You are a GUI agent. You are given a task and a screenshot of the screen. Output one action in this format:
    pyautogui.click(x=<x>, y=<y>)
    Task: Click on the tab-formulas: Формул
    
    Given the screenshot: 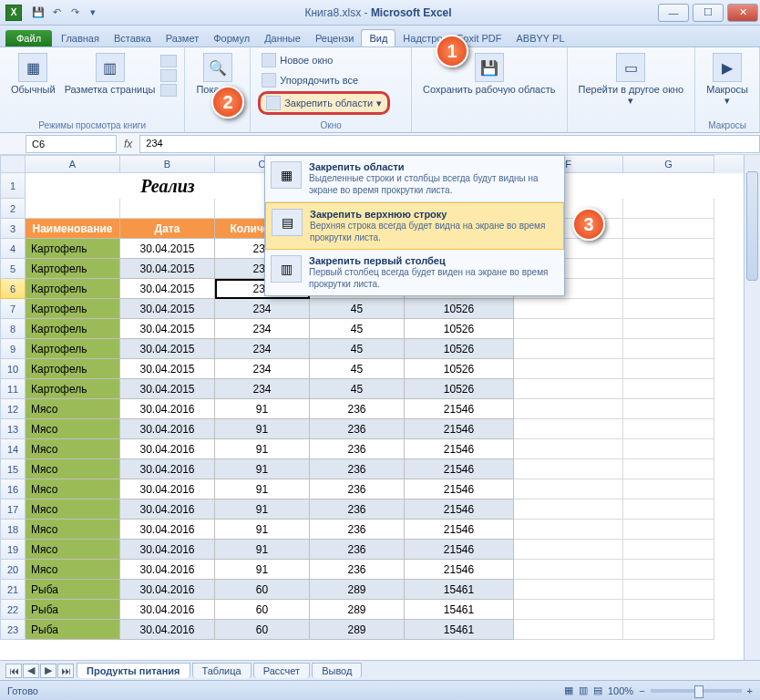 What is the action you would take?
    pyautogui.click(x=231, y=38)
    